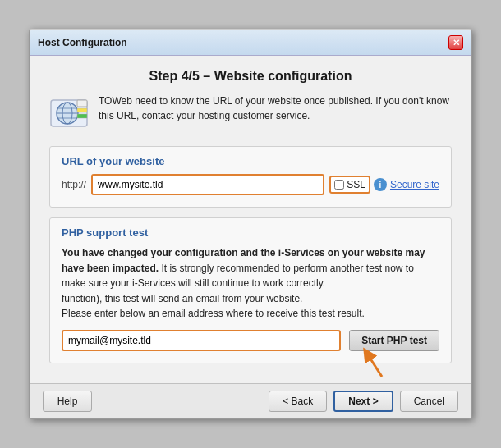  Describe the element at coordinates (429, 401) in the screenshot. I see `cancel-button: Cancel` at that location.